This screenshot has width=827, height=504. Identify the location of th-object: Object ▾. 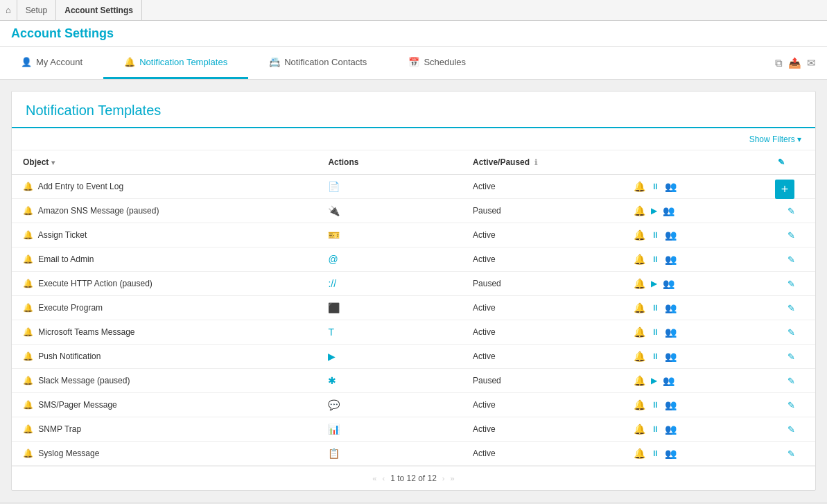
(164, 162).